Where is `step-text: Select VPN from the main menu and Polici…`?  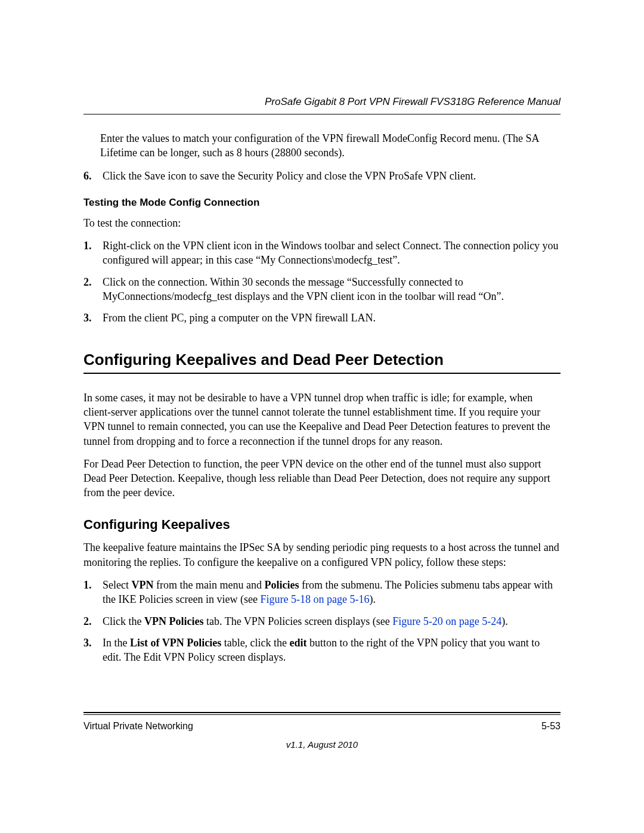 step-text: Select VPN from the main menu and Polici… is located at coordinates (328, 592).